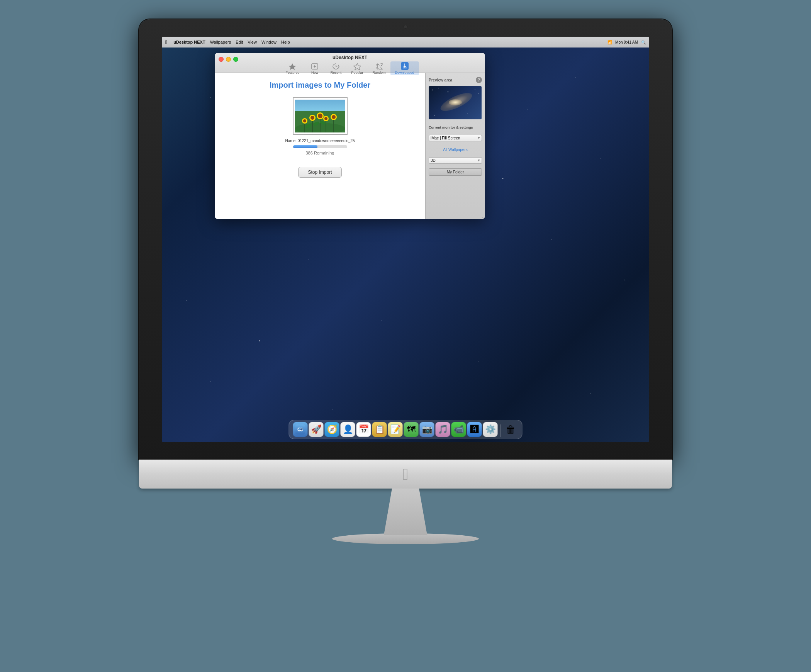 This screenshot has width=811, height=672. Describe the element at coordinates (483, 216) in the screenshot. I see `resize-handle: ⌟` at that location.